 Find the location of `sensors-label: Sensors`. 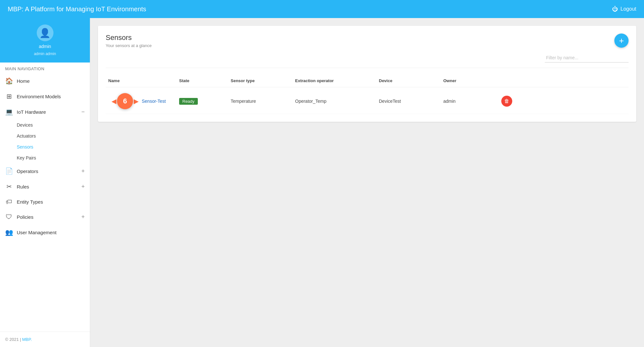

sensors-label: Sensors is located at coordinates (25, 147).